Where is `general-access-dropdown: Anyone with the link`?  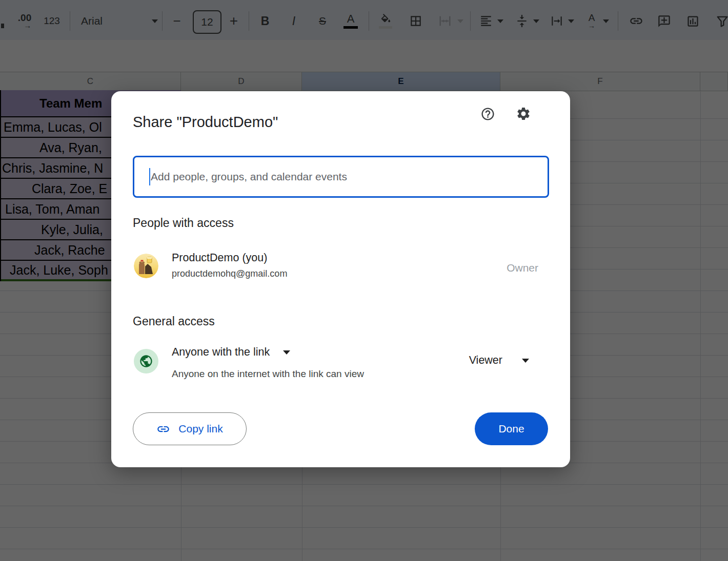 general-access-dropdown: Anyone with the link is located at coordinates (231, 352).